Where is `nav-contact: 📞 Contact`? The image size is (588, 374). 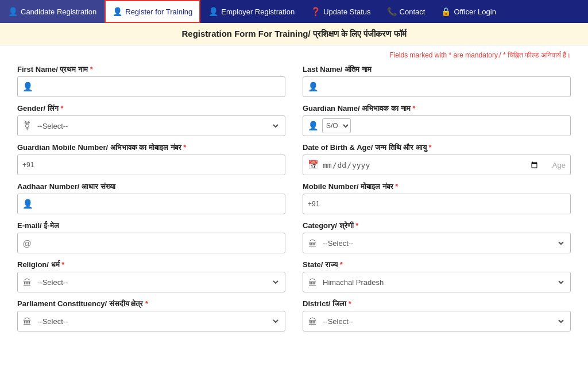 nav-contact: 📞 Contact is located at coordinates (407, 11).